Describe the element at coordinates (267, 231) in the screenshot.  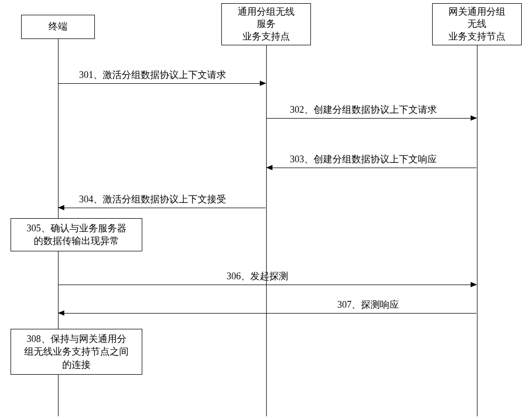
I see `lifeline-sgsn` at that location.